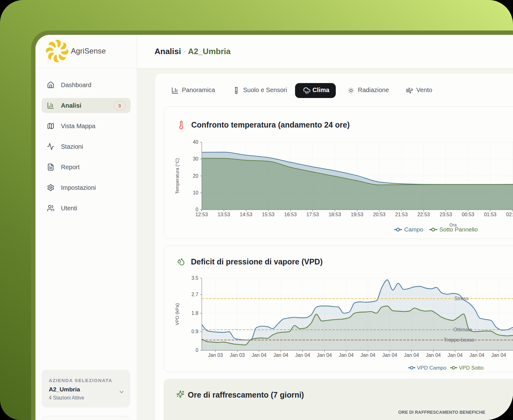  What do you see at coordinates (335, 215) in the screenshot?
I see `svg-text: 18:53` at bounding box center [335, 215].